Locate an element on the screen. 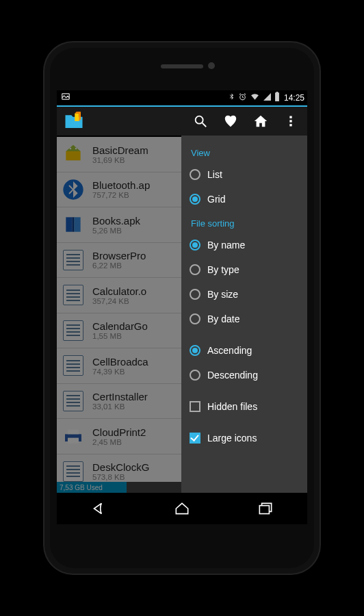 The image size is (364, 616). alarm-icon is located at coordinates (242, 98).